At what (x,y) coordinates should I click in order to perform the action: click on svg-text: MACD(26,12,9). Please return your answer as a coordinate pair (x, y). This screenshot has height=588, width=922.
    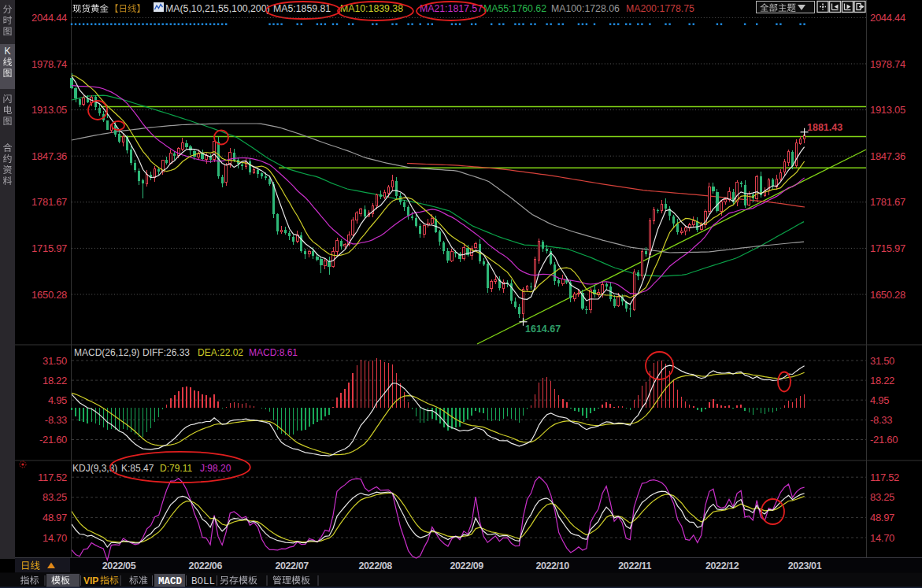
    Looking at the image, I should click on (107, 353).